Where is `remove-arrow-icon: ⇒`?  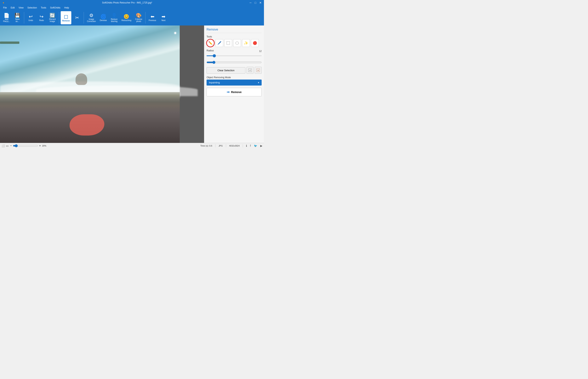 remove-arrow-icon: ⇒ is located at coordinates (228, 92).